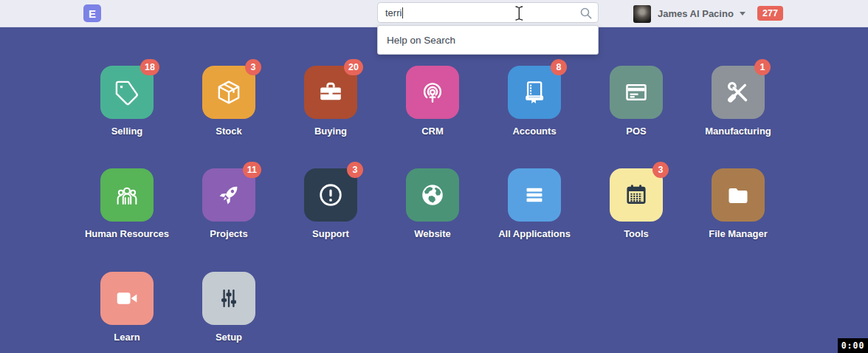 The image size is (868, 353). What do you see at coordinates (229, 101) in the screenshot?
I see `app-stock: 3 Stock` at bounding box center [229, 101].